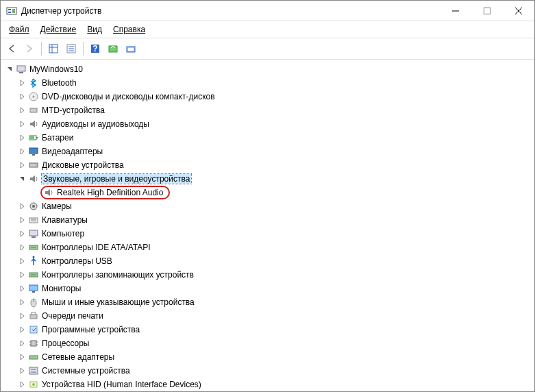  I want to click on tree-item-label: Сетевые адаптеры, so click(78, 357).